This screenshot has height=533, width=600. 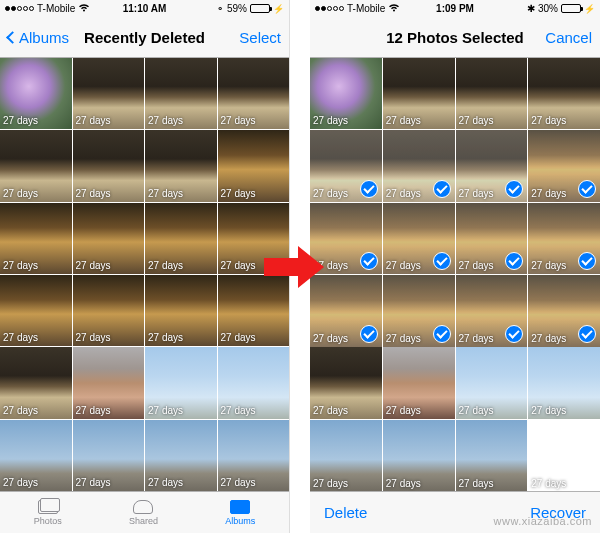 What do you see at coordinates (455, 8) in the screenshot?
I see `status-time: 1:09 PM` at bounding box center [455, 8].